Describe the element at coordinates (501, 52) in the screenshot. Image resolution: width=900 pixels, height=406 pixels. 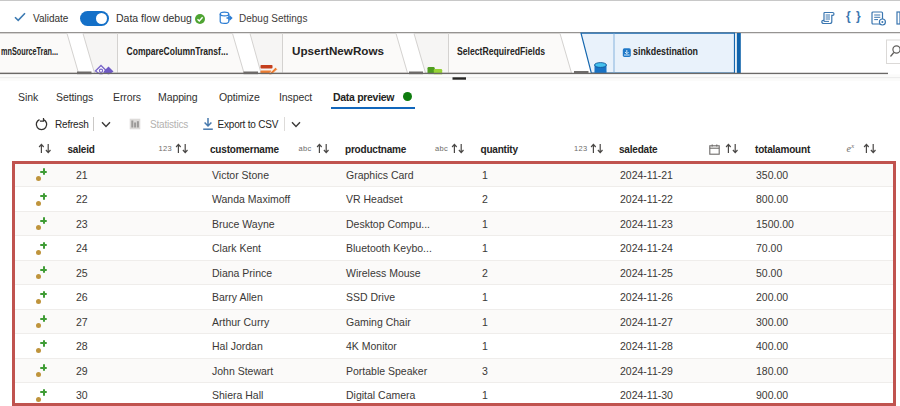
I see `svg-text: SelectRequiredFields` at that location.